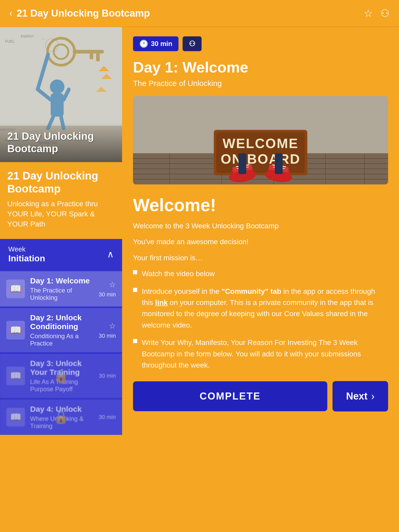 The image size is (399, 532). I want to click on week-label: Week, so click(27, 249).